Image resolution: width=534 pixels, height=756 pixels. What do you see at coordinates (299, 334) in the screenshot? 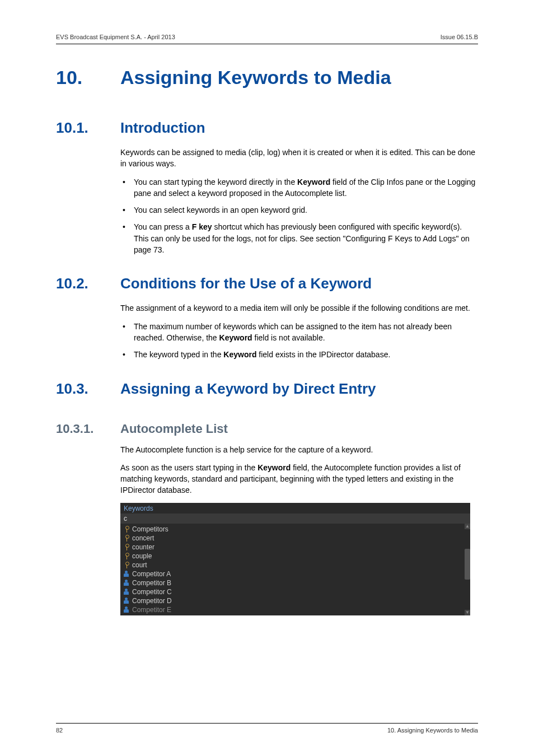
I see `section-10-2-body: The assignment of a keyword to a media i…` at bounding box center [299, 334].